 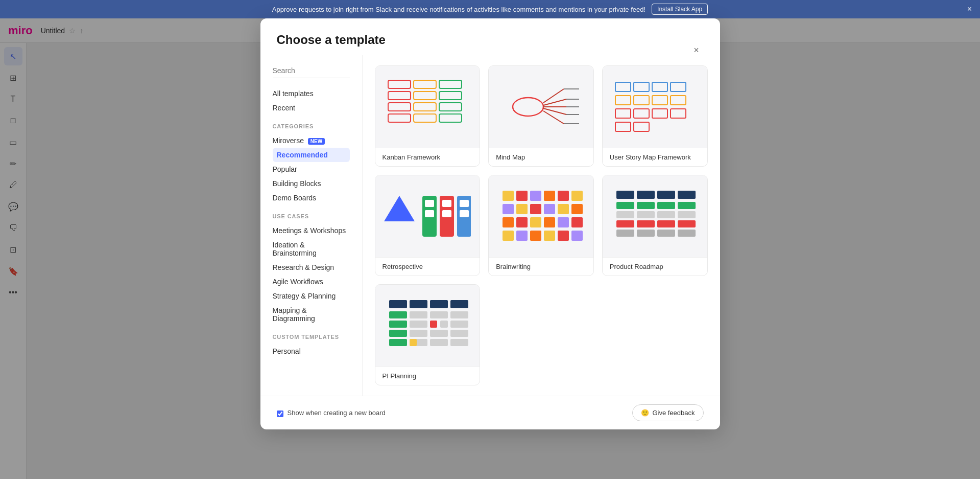 What do you see at coordinates (312, 351) in the screenshot?
I see `sidebar-personal: Personal` at bounding box center [312, 351].